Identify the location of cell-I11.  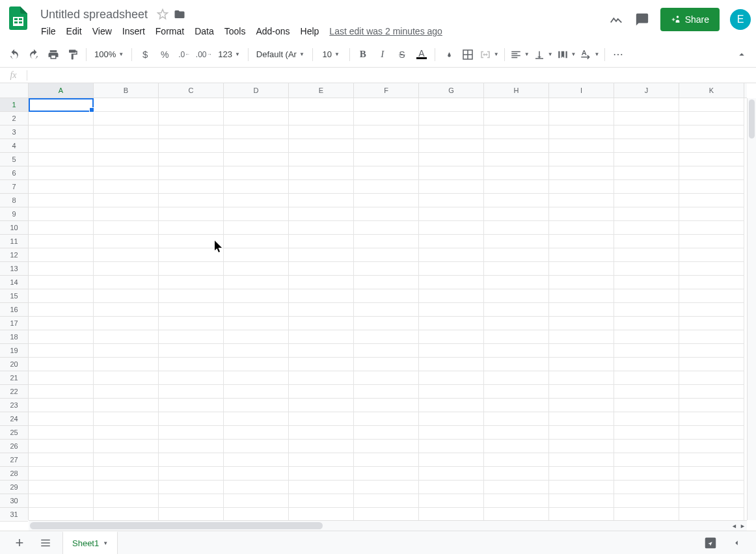
(582, 242).